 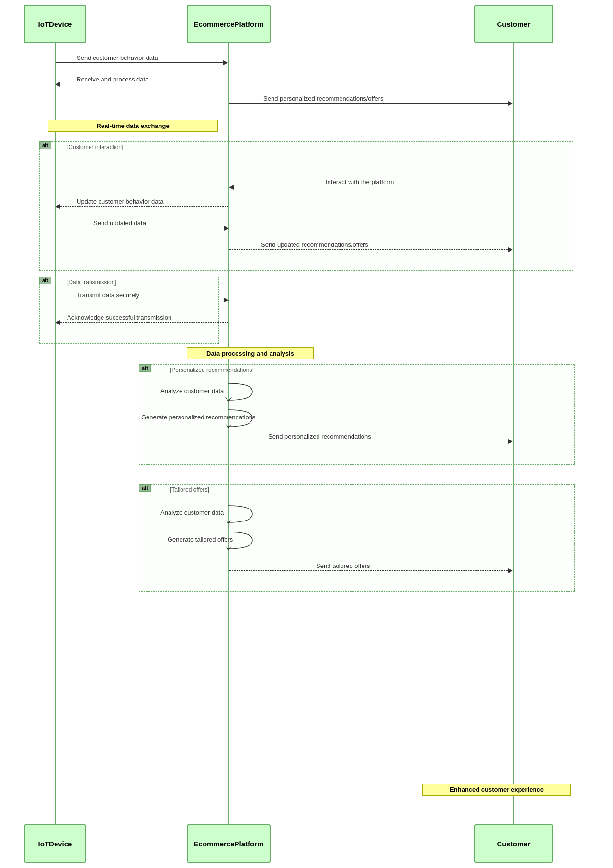 What do you see at coordinates (198, 417) in the screenshot?
I see `label-generate-1: Generate personalized recommendations` at bounding box center [198, 417].